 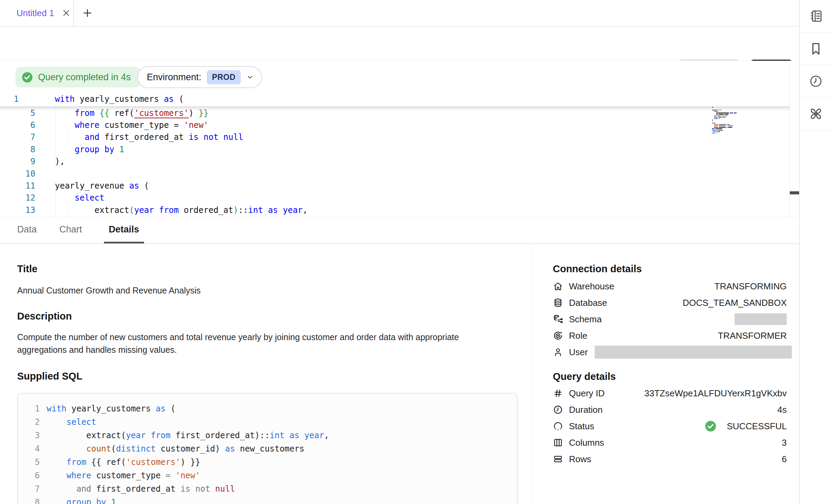 I want to click on code-text: ),, so click(x=60, y=161).